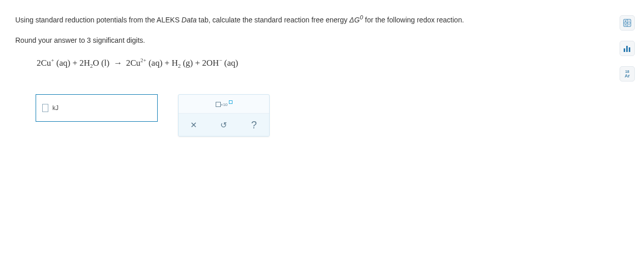 The width and height of the screenshot is (644, 272). I want to click on redox-equation: 2Cu+ (aq) + 2H2O (l) → 2Cu2+ (aq) + H2 (…, so click(318, 63).